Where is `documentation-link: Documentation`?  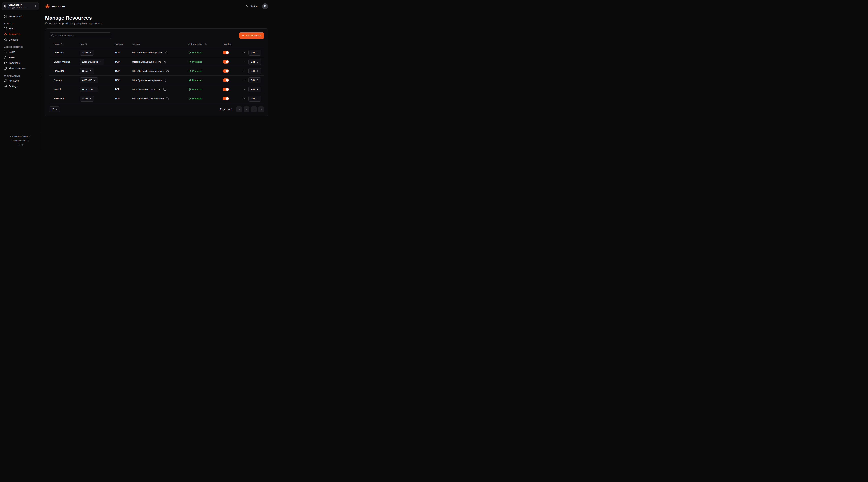
documentation-link: Documentation is located at coordinates (21, 141).